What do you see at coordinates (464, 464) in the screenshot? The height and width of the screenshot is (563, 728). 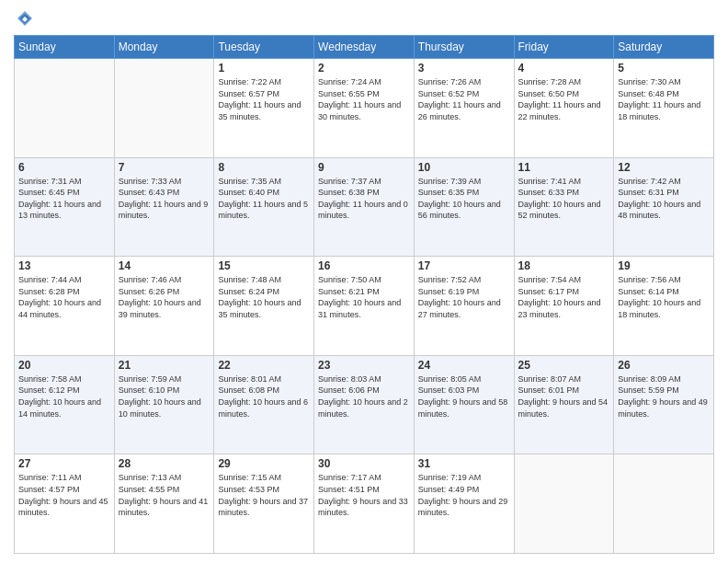 I see `day-number: 31` at bounding box center [464, 464].